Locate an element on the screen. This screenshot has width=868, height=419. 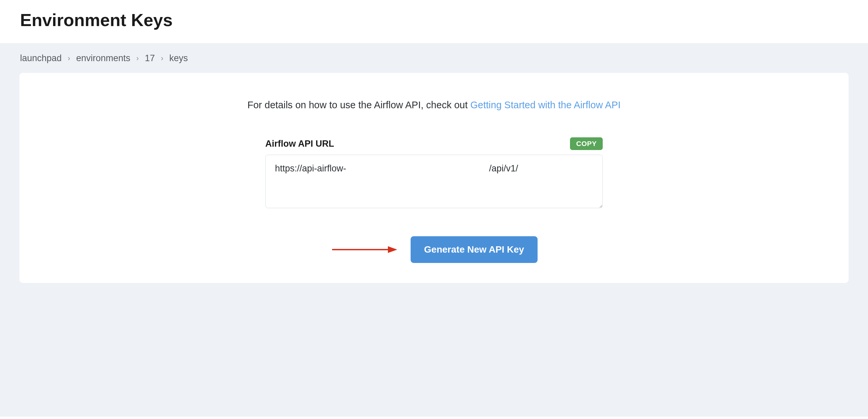
generate-row: Generate New API Key is located at coordinates (434, 249).